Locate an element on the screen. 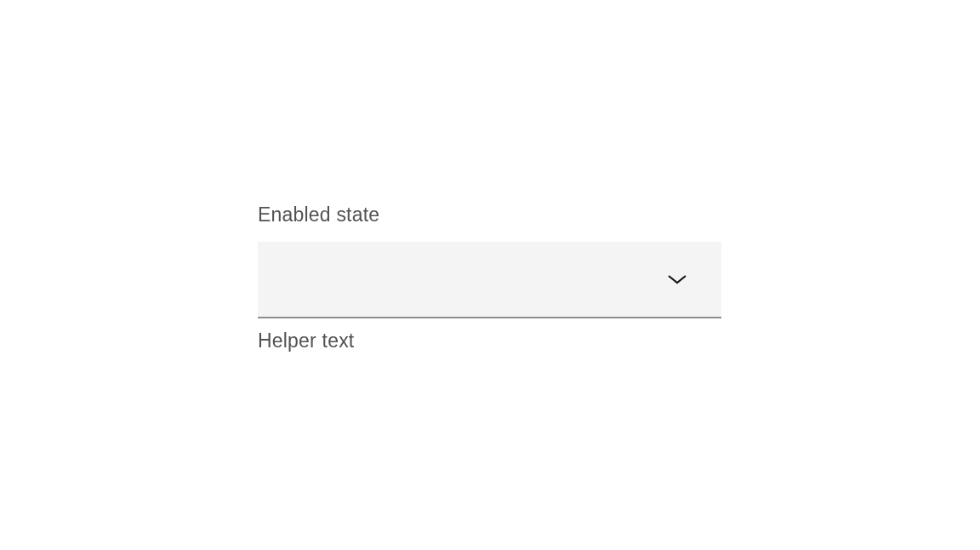  dropdown-select is located at coordinates (490, 280).